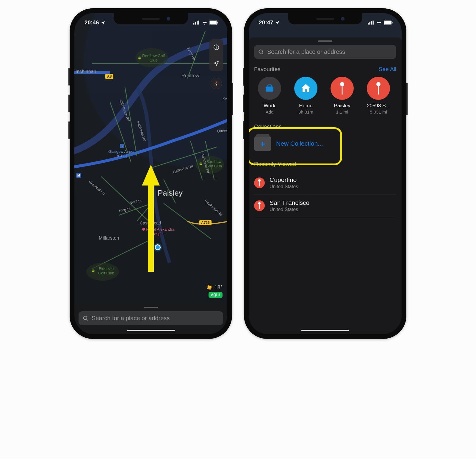 This screenshot has width=476, height=459. What do you see at coordinates (263, 144) in the screenshot?
I see `plus-icon: ＋` at bounding box center [263, 144].